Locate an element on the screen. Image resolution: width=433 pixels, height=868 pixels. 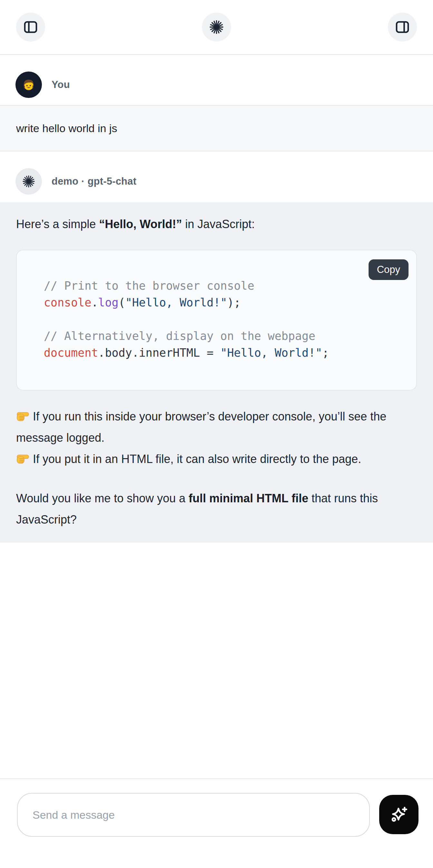
assistant-question-text: Would you like me to show you a full min… is located at coordinates (216, 509).